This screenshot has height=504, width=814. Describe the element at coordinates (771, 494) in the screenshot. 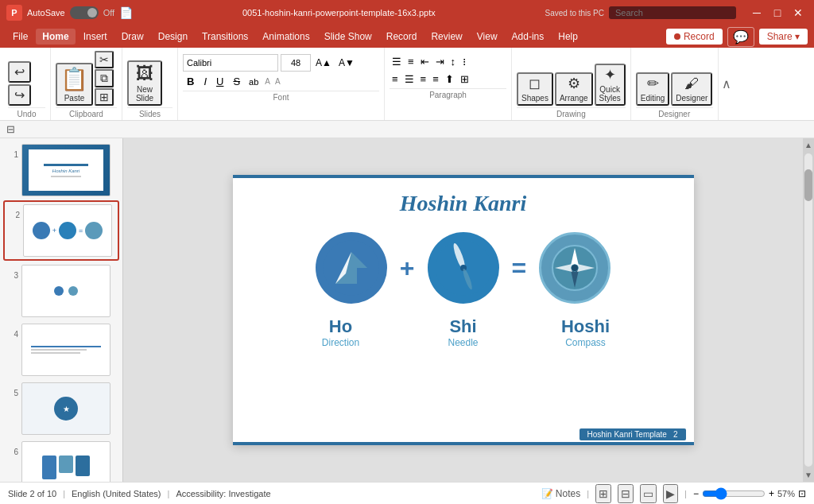

I see `zoom-in-button: +` at that location.